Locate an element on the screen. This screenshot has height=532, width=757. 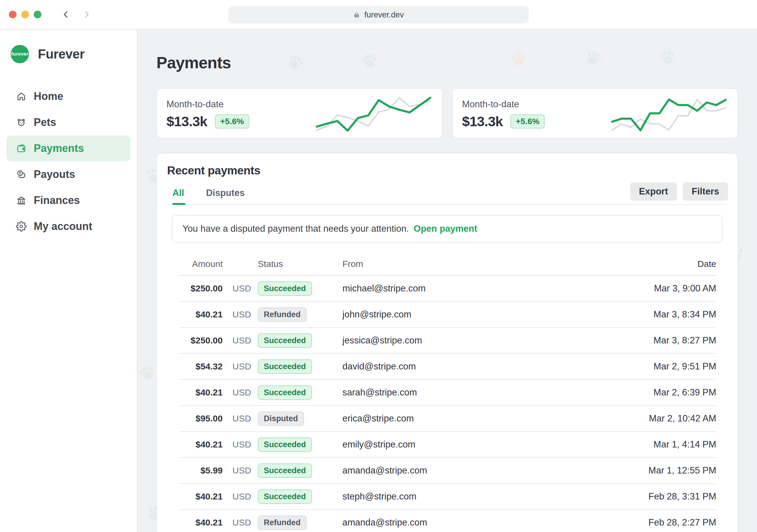
table-header-row: Amount Status From Date is located at coordinates (448, 264).